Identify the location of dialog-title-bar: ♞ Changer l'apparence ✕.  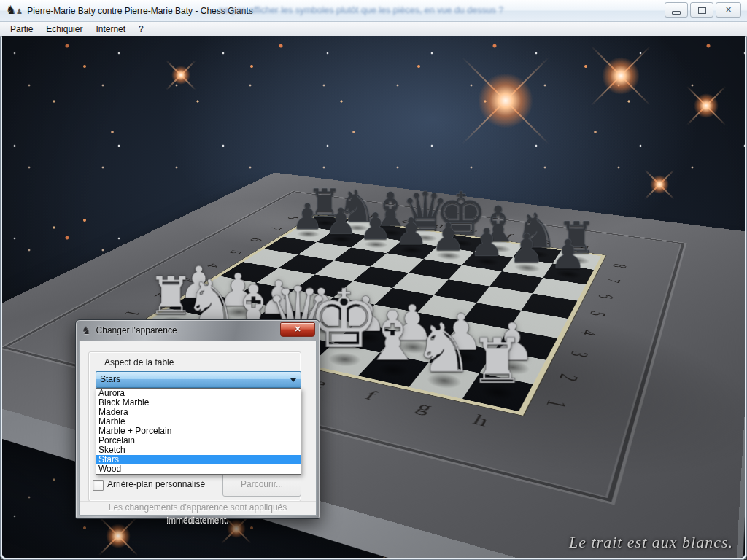
(198, 330).